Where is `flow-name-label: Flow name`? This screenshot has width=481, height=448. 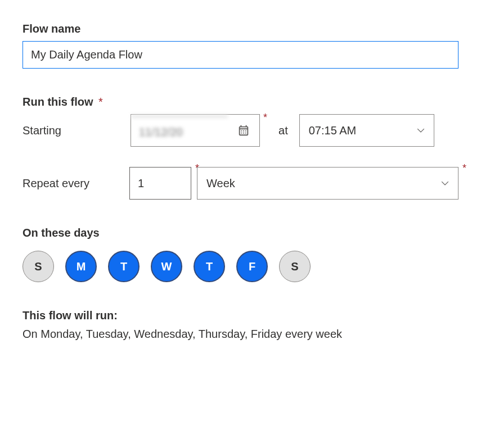
flow-name-label: Flow name is located at coordinates (241, 29).